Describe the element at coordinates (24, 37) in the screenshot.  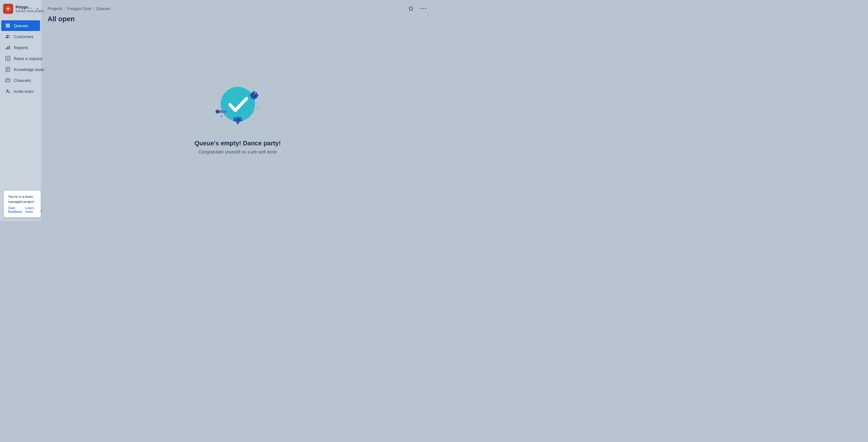
I see `customers-label: Customers` at that location.